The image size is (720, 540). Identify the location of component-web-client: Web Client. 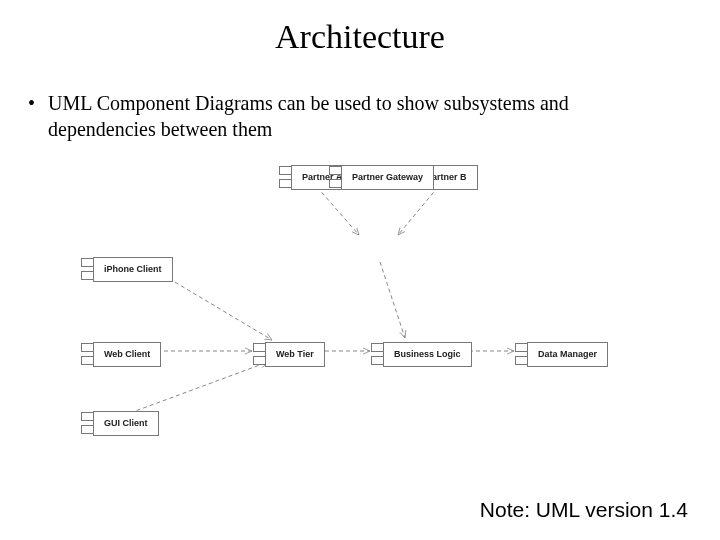
(120, 354).